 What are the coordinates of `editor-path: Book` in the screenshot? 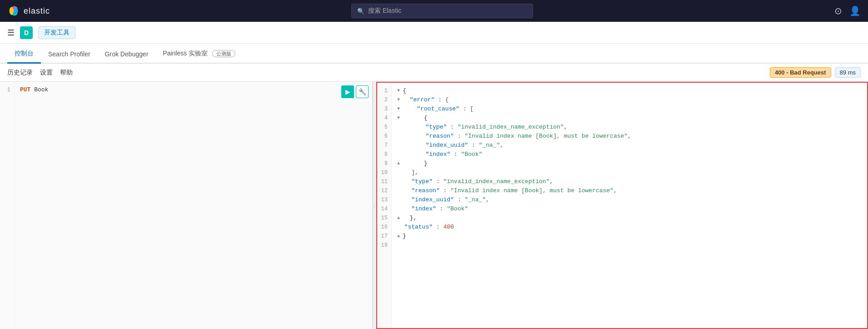 It's located at (39, 90).